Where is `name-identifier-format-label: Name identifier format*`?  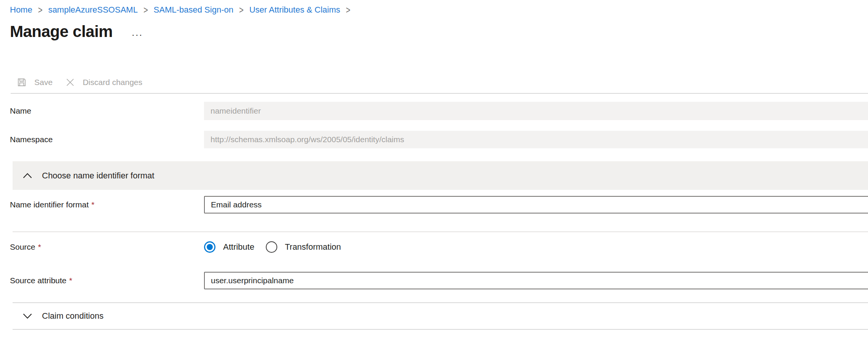 name-identifier-format-label: Name identifier format* is located at coordinates (102, 205).